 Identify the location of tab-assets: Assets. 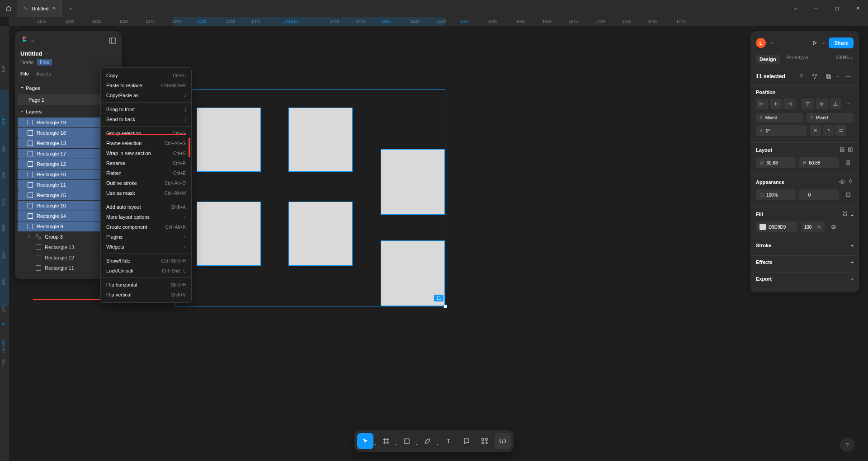
(43, 75).